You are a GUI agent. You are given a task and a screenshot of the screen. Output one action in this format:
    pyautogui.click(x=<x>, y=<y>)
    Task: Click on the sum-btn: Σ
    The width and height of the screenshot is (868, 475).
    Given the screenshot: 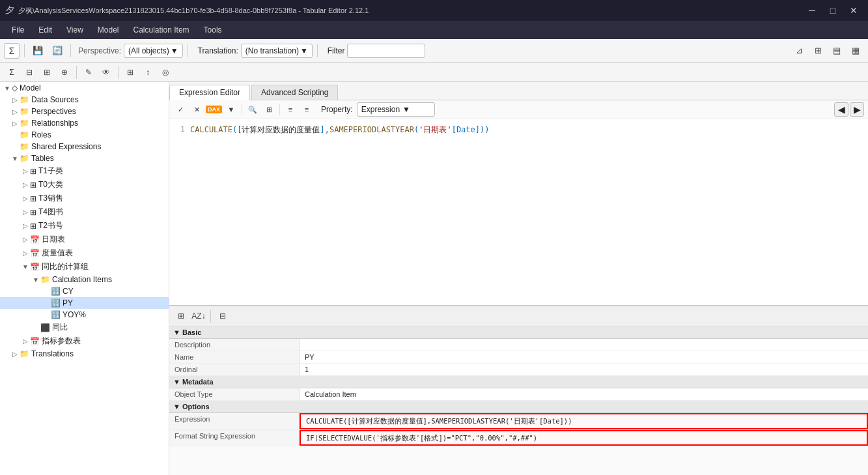 What is the action you would take?
    pyautogui.click(x=12, y=72)
    